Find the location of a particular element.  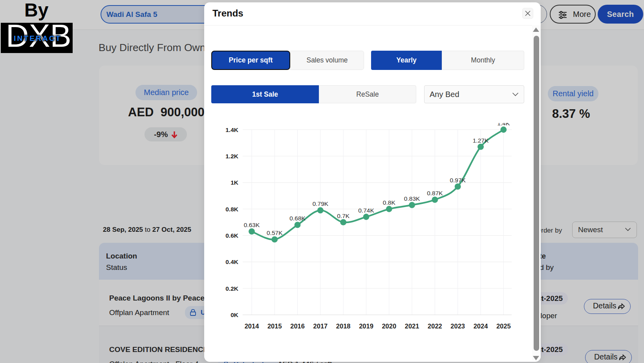

svg-text: 2020 is located at coordinates (389, 326).